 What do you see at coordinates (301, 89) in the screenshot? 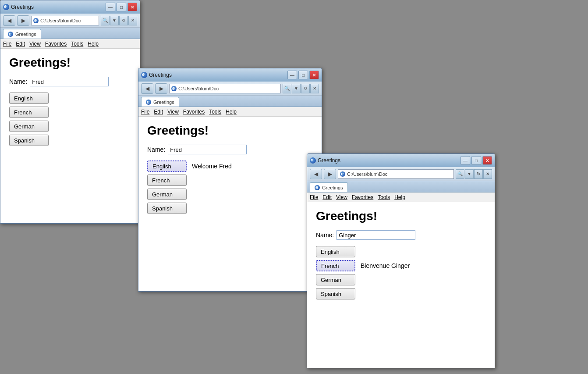
I see `address-btns-2: 🔍 ▼ ↻ ✕` at bounding box center [301, 89].